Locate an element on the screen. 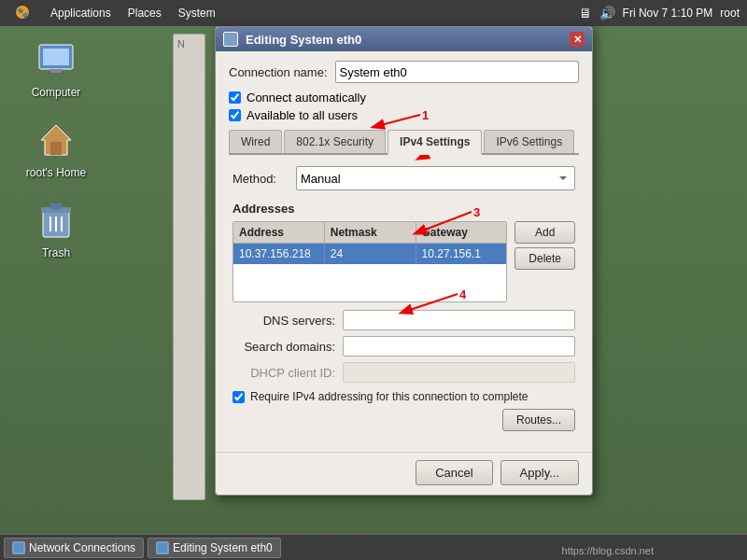  dns-row: DNS servers: is located at coordinates (403, 320).